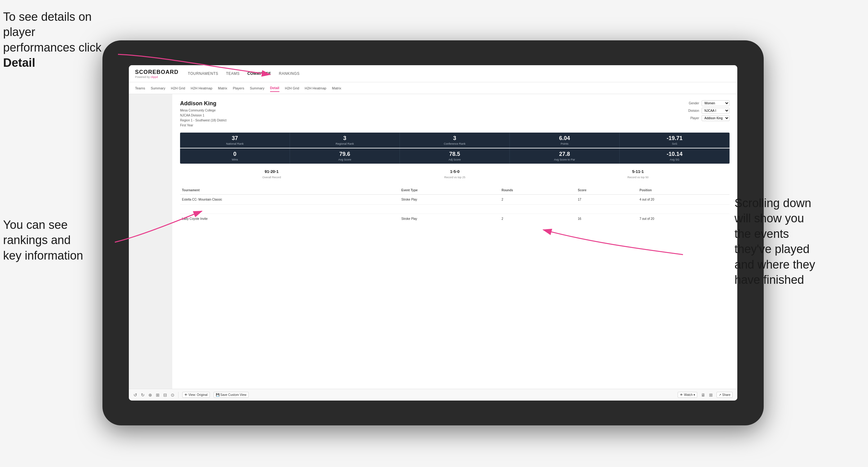 The image size is (868, 467). Describe the element at coordinates (337, 88) in the screenshot. I see `tab-matrix2: Matrix` at that location.